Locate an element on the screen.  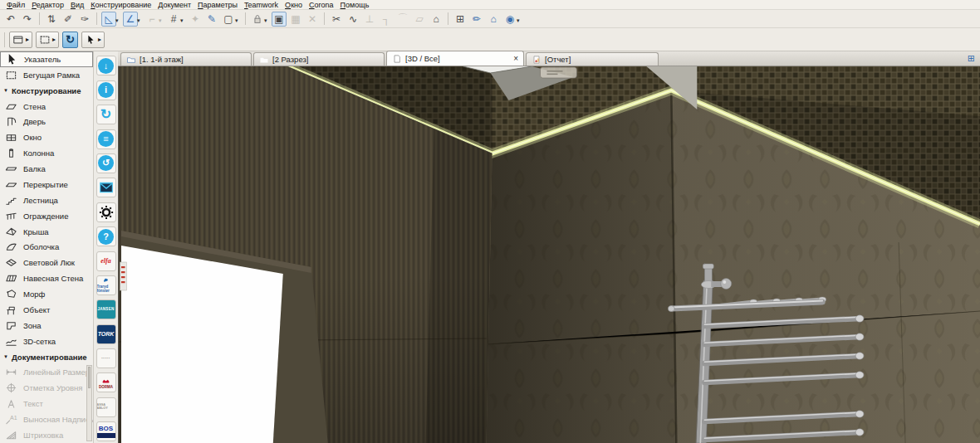
grid-snap-icon-dropdown: ▾ is located at coordinates (183, 21).